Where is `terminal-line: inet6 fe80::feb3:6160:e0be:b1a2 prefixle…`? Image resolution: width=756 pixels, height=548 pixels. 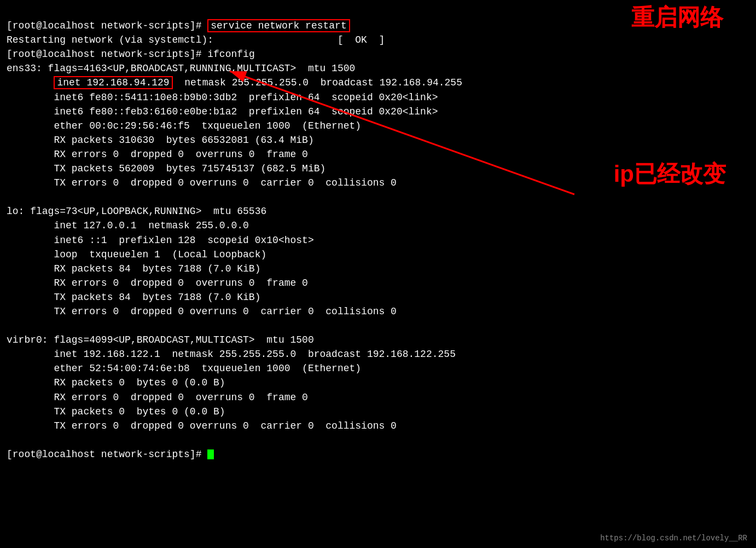 terminal-line: inet6 fe80::feb3:6160:e0be:b1a2 prefixle… is located at coordinates (378, 112).